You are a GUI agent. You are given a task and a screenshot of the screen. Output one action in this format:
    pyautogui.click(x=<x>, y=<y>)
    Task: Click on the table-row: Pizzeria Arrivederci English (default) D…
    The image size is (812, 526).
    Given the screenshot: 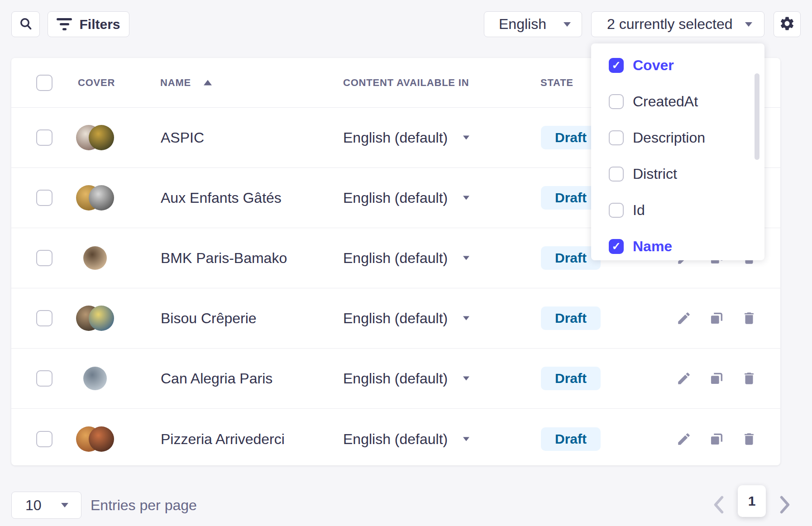 What is the action you would take?
    pyautogui.click(x=396, y=439)
    